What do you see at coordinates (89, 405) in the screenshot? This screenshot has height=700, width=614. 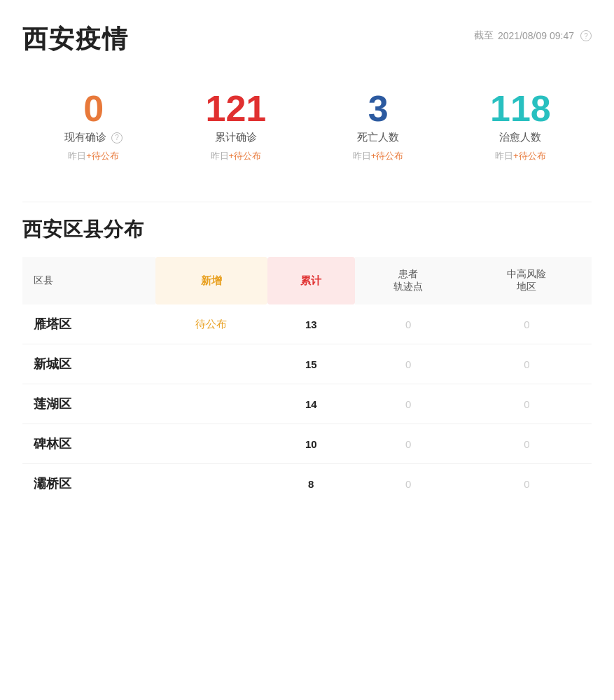 I see `td-district: 莲湖区` at bounding box center [89, 405].